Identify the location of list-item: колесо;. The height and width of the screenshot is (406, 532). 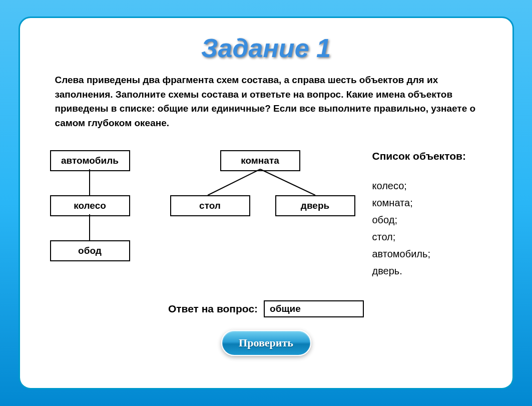
(430, 186).